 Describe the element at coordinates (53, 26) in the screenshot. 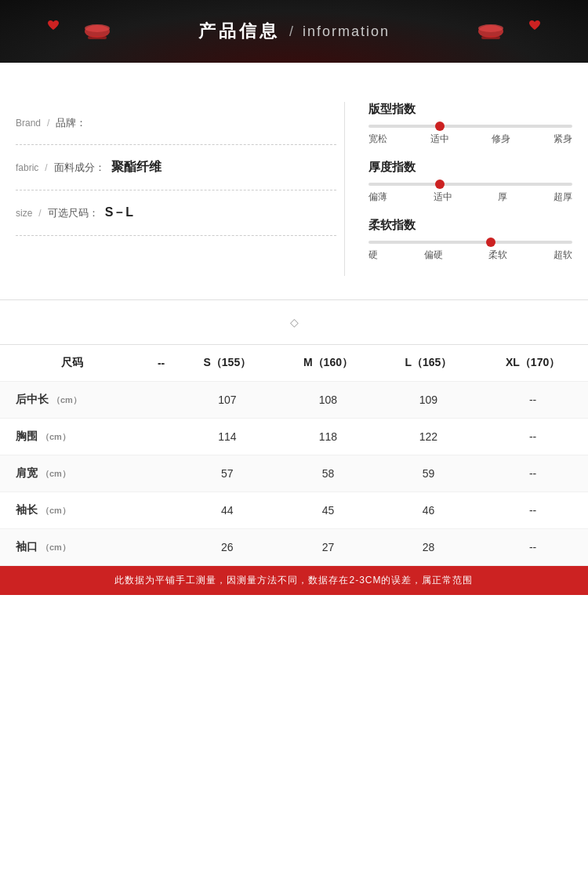

I see `heart-icon-left1` at that location.